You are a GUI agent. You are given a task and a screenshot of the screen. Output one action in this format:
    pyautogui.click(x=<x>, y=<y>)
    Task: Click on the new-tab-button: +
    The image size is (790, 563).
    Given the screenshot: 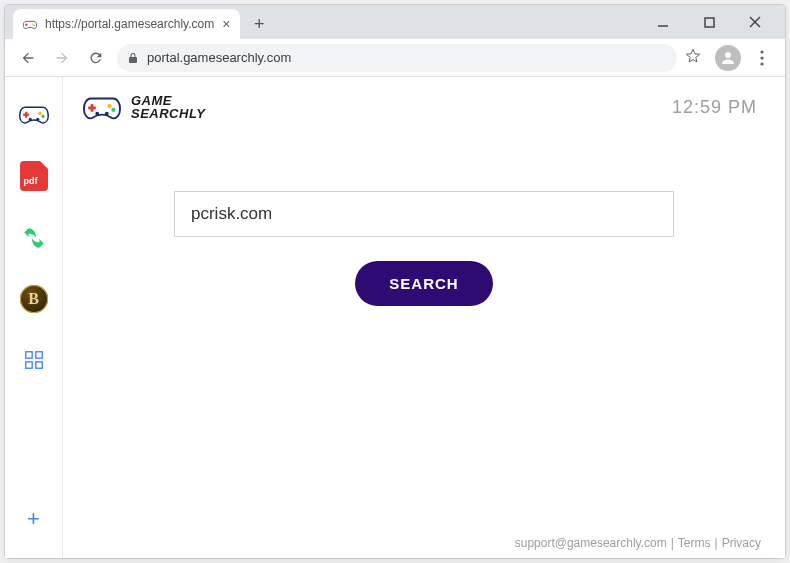 What is the action you would take?
    pyautogui.click(x=259, y=24)
    